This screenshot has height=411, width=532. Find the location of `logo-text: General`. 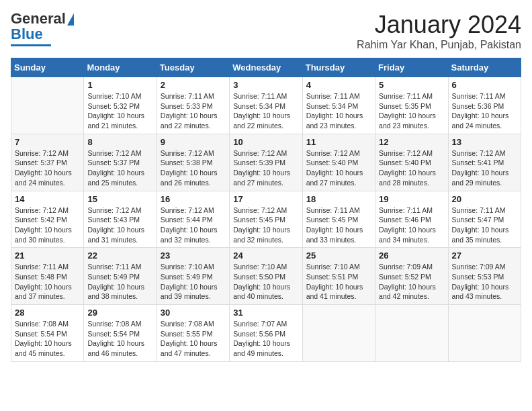

logo-text: General is located at coordinates (42, 19).